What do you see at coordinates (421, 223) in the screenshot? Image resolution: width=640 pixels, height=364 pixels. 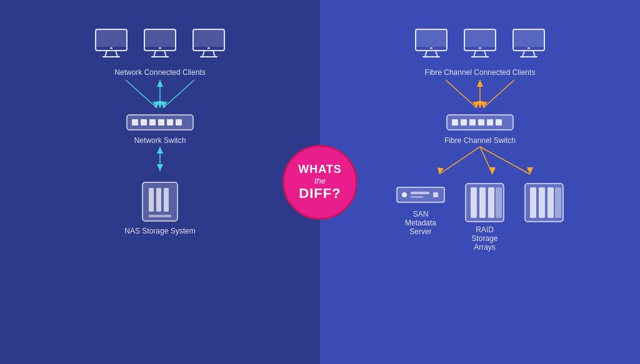 I see `san-label: SAN Metadata Server` at bounding box center [421, 223].